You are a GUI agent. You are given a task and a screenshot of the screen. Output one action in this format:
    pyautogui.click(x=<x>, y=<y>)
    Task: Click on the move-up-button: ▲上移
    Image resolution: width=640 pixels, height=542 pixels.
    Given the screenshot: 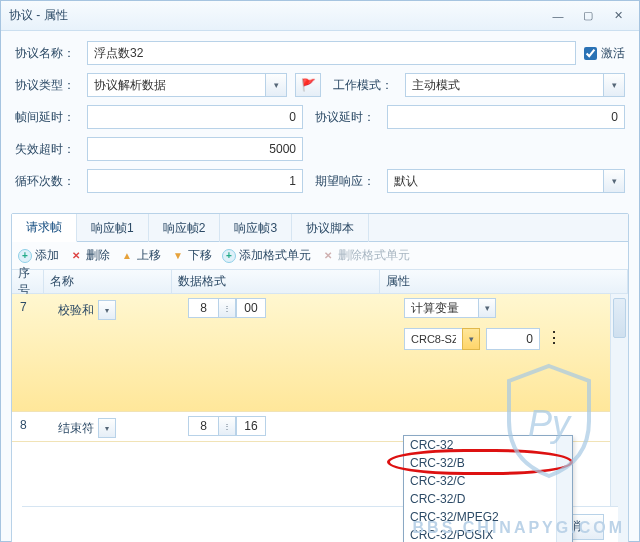 What is the action you would take?
    pyautogui.click(x=140, y=256)
    